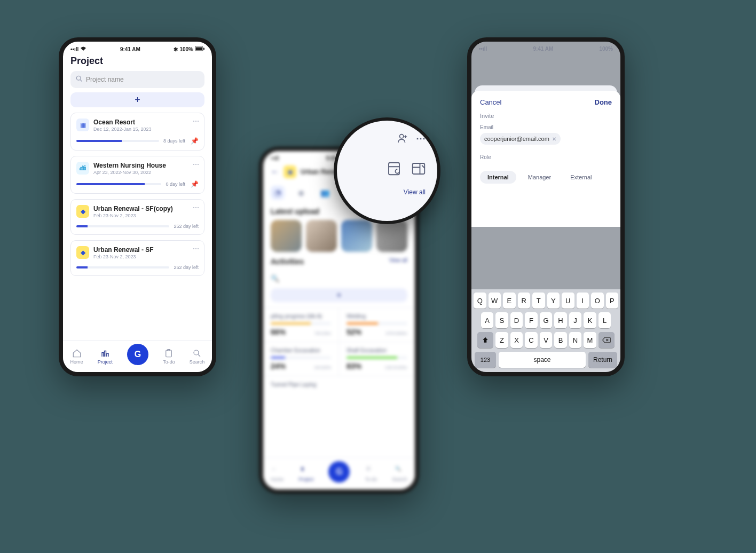  I want to click on role-option-internal: Internal, so click(498, 177).